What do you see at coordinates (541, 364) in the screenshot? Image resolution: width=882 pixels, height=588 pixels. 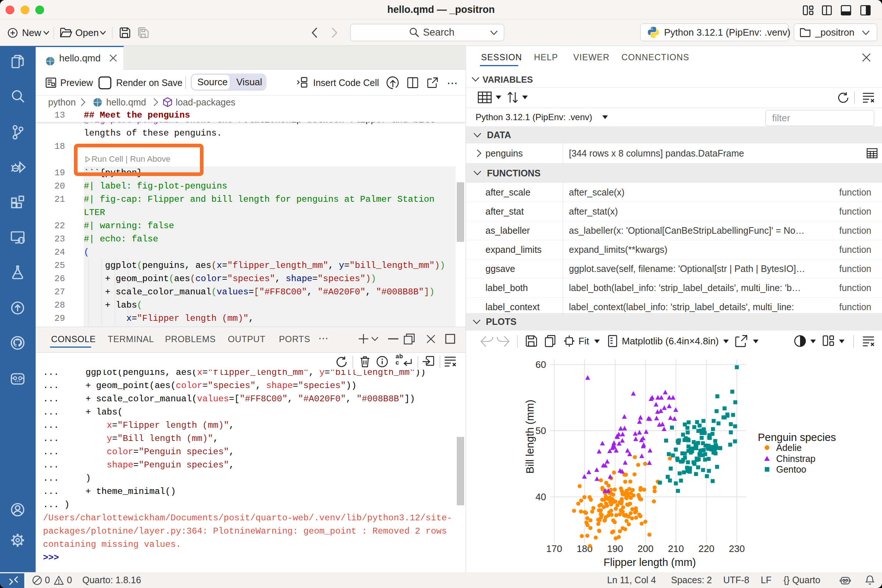 I see `svg-text: 60` at bounding box center [541, 364].